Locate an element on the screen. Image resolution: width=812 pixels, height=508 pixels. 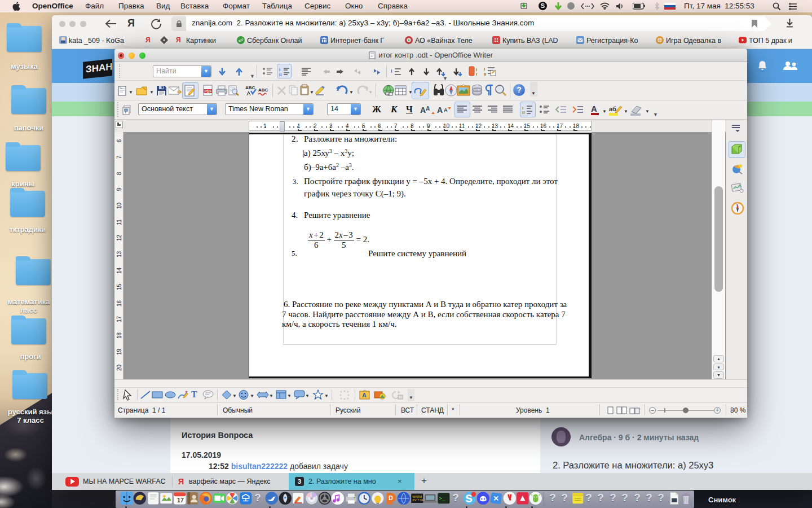
svg-text: KV 7:34 is located at coordinates (418, 500).